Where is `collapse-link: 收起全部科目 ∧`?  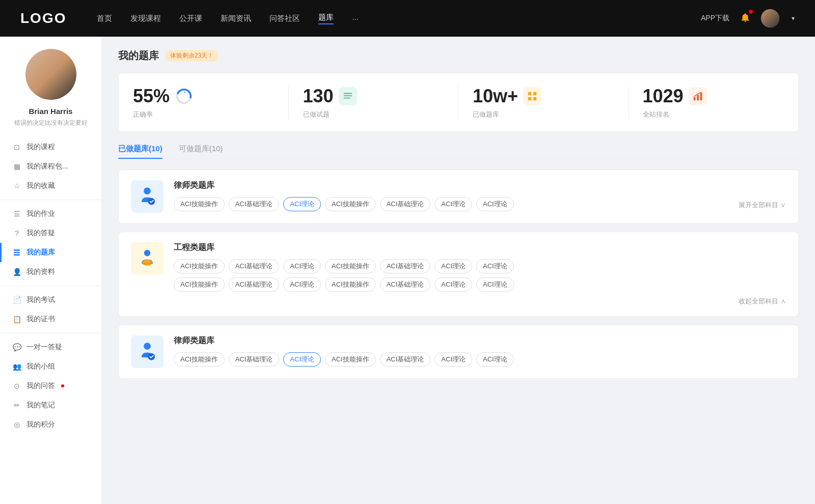
collapse-link: 收起全部科目 ∧ is located at coordinates (480, 301).